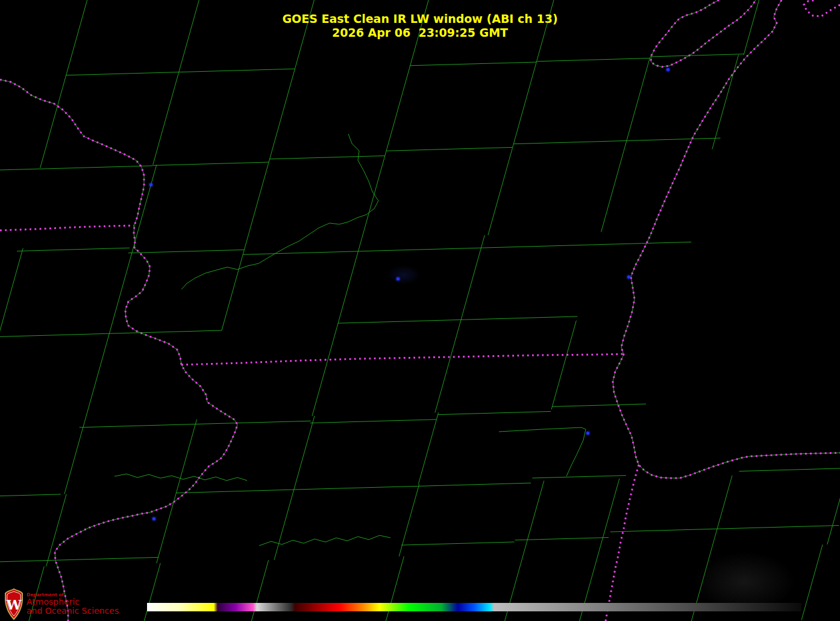 The height and width of the screenshot is (621, 840). Describe the element at coordinates (280, 212) in the screenshot. I see `wisconsin-river` at that location.